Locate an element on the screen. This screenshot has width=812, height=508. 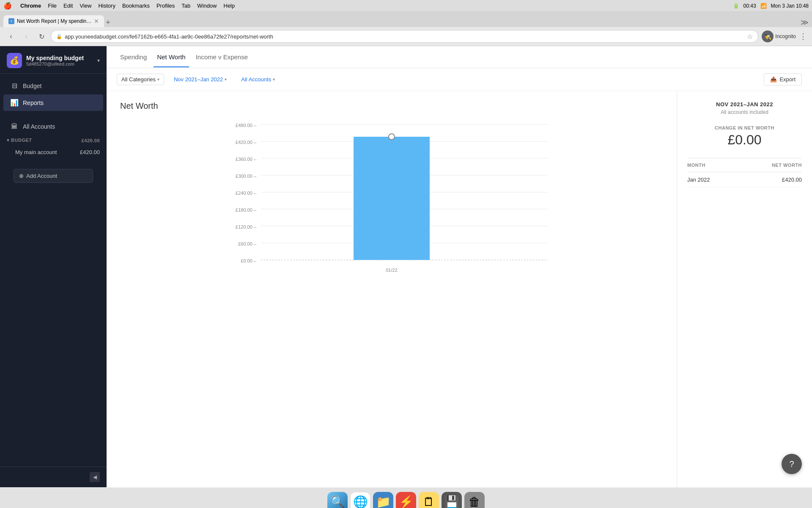
incognito-icon: 🕵 is located at coordinates (768, 36).